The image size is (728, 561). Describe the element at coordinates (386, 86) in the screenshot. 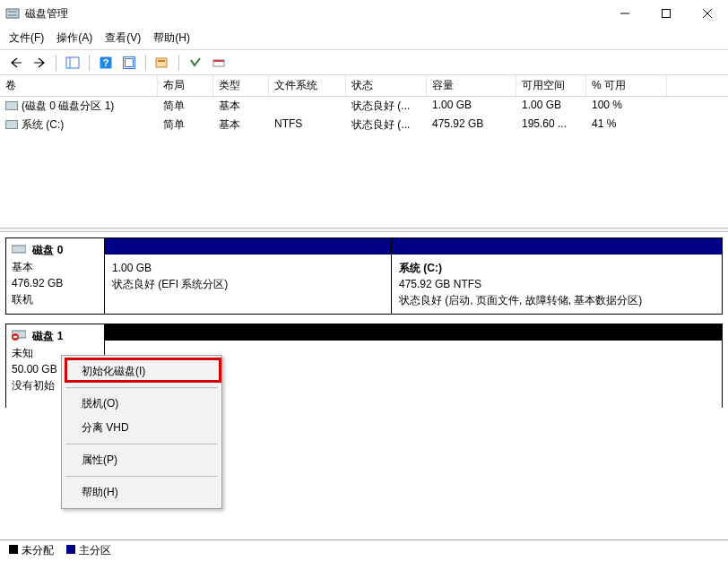

I see `col-status: 状态` at that location.